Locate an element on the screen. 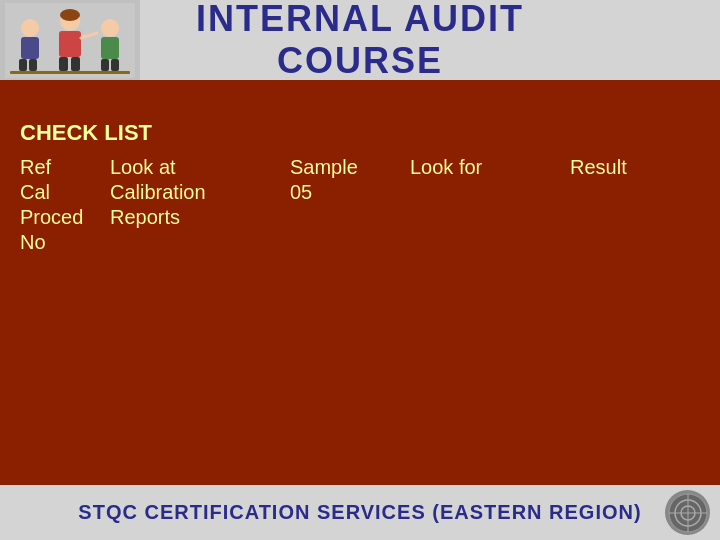  result-header: Result is located at coordinates (620, 168).